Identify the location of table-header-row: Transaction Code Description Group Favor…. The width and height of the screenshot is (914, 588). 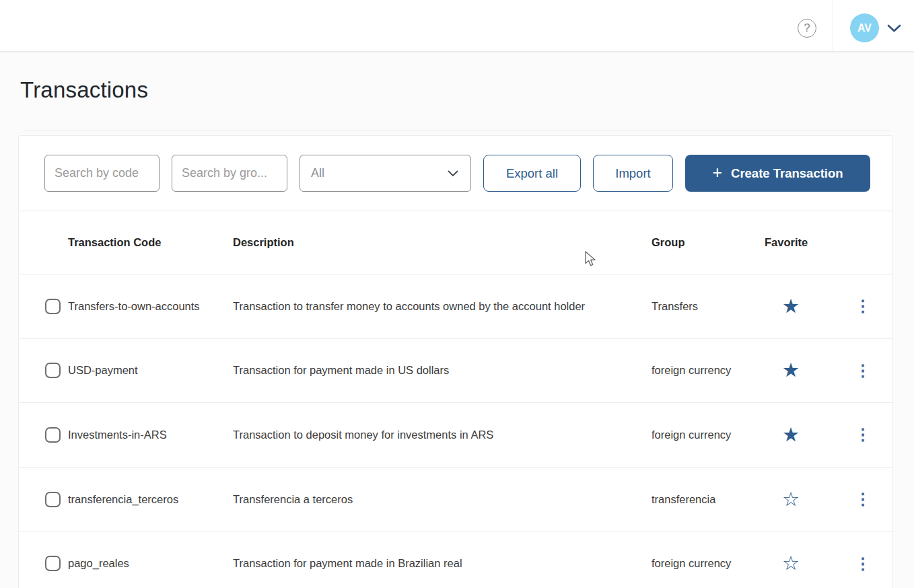
(456, 243).